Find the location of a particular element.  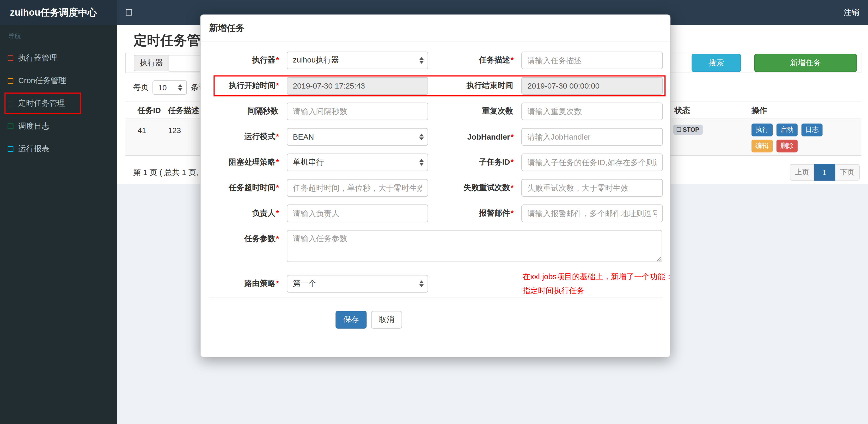

sidebar-item-label: 定时任务管理 is located at coordinates (42, 103).